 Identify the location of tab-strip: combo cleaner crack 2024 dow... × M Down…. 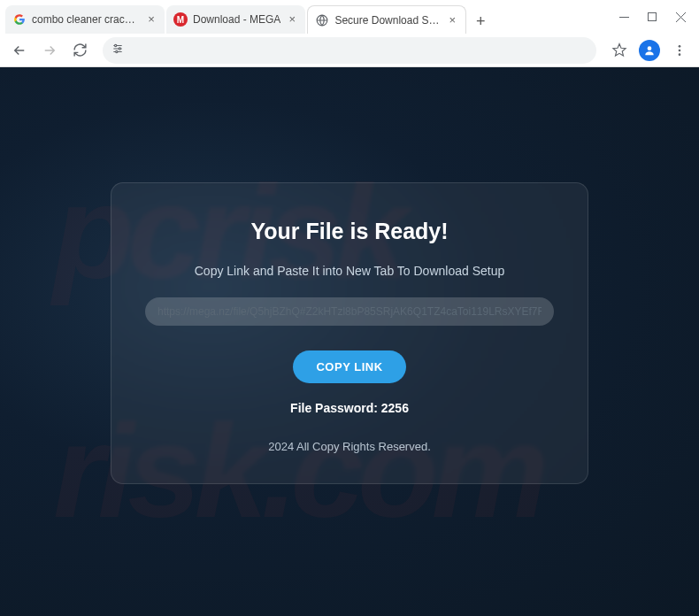
(303, 19).